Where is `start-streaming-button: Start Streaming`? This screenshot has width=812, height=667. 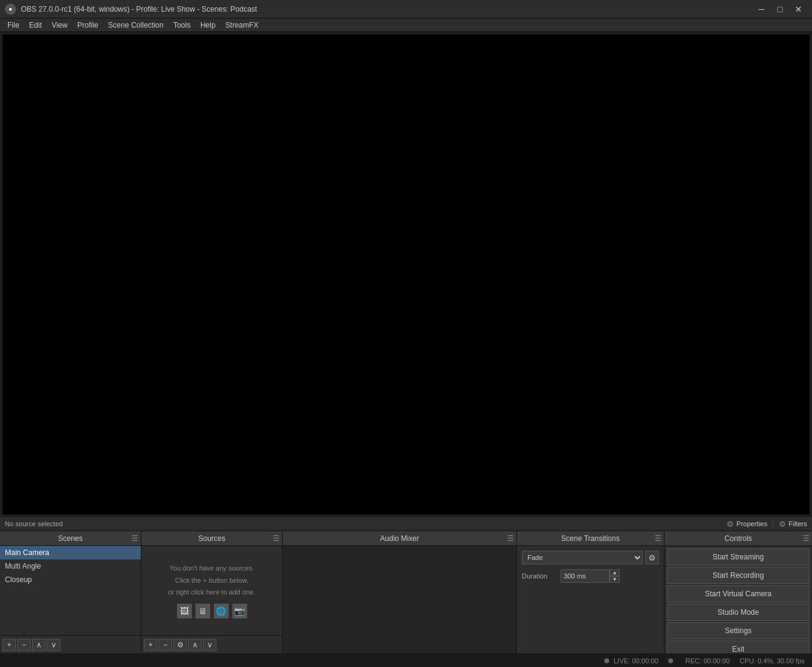
start-streaming-button: Start Streaming is located at coordinates (738, 557).